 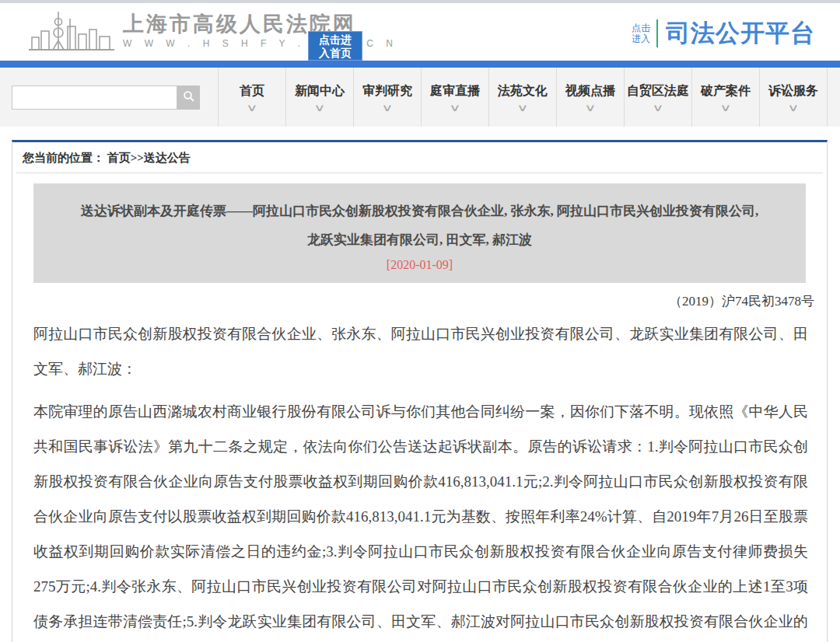 What do you see at coordinates (523, 97) in the screenshot?
I see `nav-item-court-culture: 法苑文化 ∨` at bounding box center [523, 97].